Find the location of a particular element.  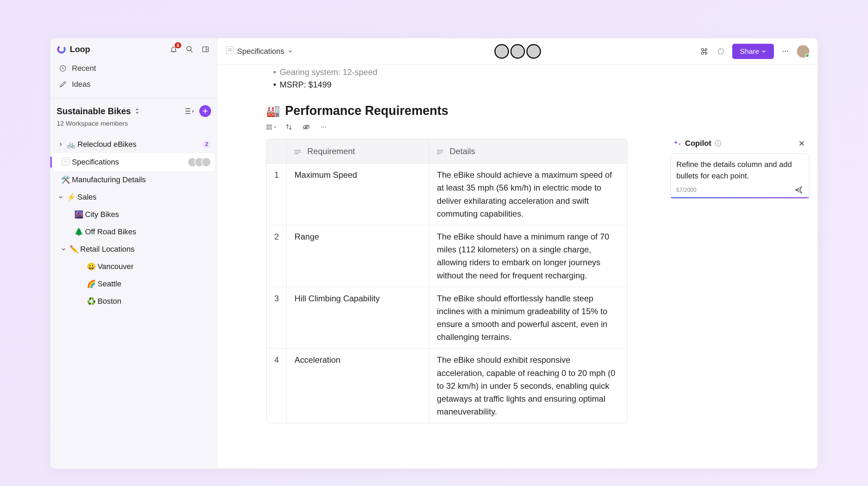

workspace-title-switcher: Sustainable Bikes is located at coordinates (99, 111).